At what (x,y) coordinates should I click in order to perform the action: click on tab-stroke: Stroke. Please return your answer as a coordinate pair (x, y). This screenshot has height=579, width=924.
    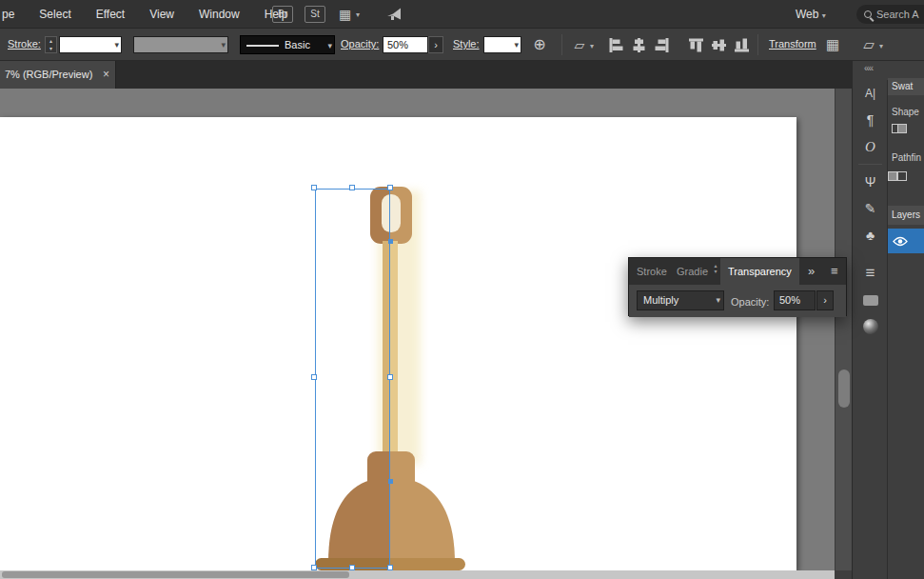
    Looking at the image, I should click on (652, 271).